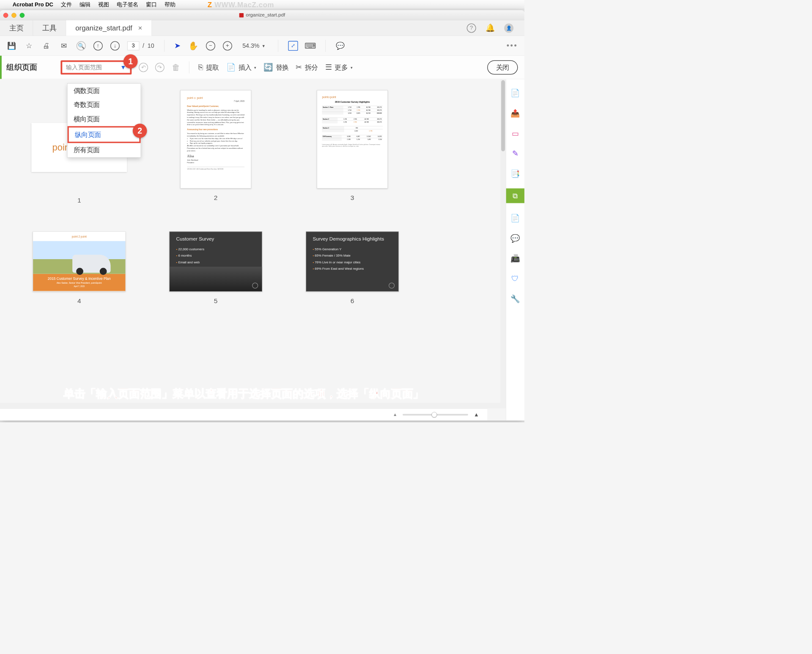  Describe the element at coordinates (276, 68) in the screenshot. I see `replace-button: 🔄替换` at that location.